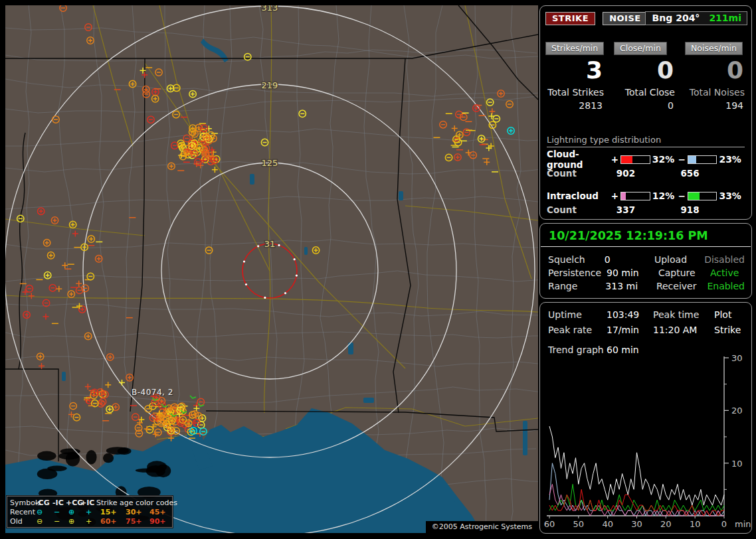  Describe the element at coordinates (89, 522) in the screenshot. I see `old-ic-plus-icon: +` at that location.